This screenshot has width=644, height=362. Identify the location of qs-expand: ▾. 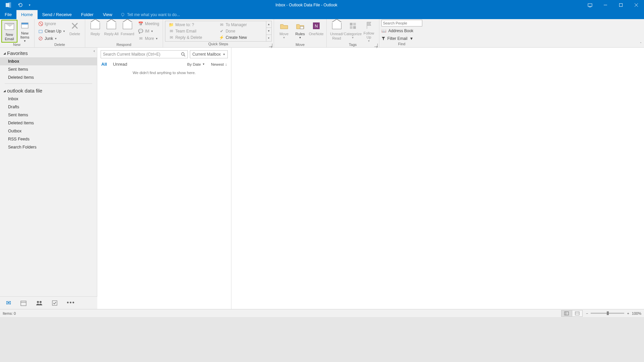
(269, 38).